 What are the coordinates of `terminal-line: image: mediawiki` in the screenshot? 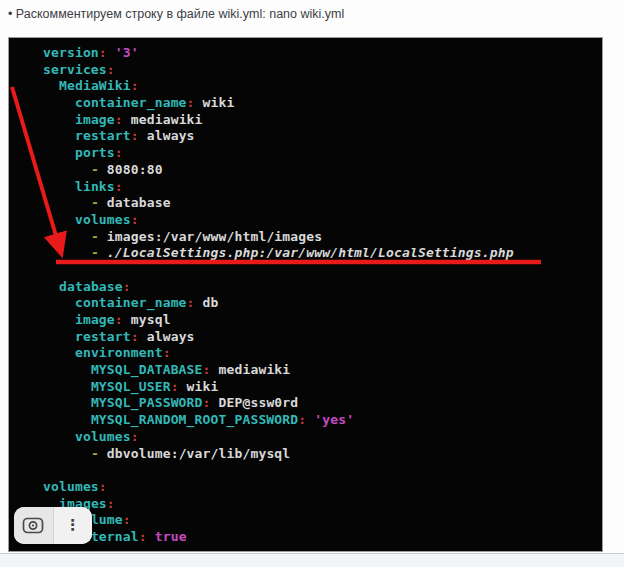 It's located at (320, 120).